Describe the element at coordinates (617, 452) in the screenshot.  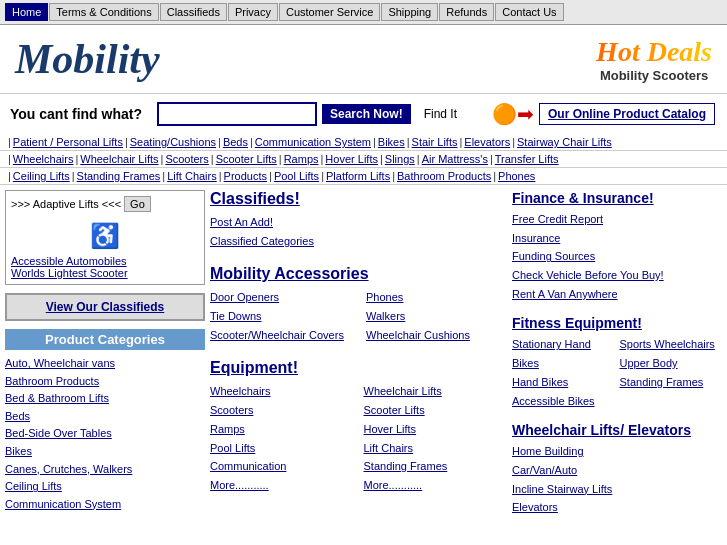
I see `wheelchair-elevator-link: Home Building` at that location.